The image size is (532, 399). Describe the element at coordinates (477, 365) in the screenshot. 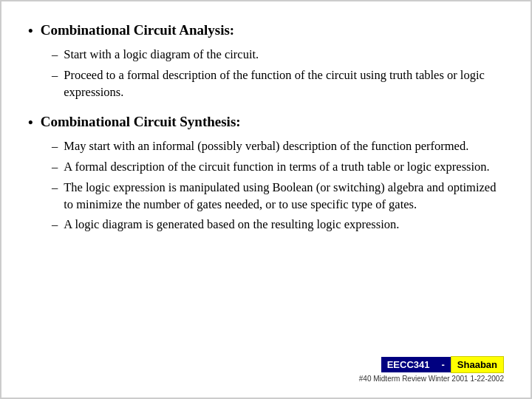

I see `footer-badge-yellow: Shaaban` at that location.